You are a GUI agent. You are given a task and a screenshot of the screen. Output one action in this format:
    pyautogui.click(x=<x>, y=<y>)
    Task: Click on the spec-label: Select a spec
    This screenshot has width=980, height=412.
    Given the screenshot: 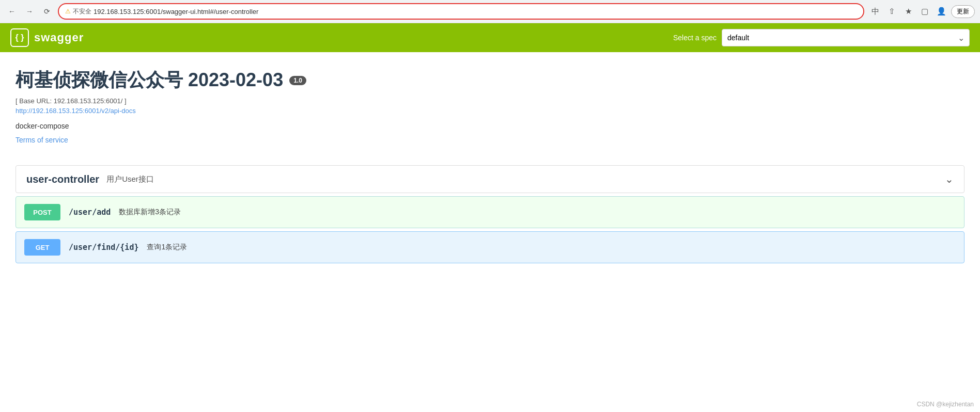 What is the action you would take?
    pyautogui.click(x=695, y=38)
    